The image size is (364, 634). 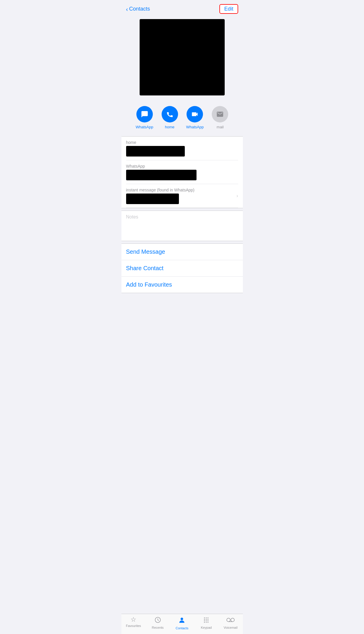 I want to click on mail-button: mail, so click(x=220, y=117).